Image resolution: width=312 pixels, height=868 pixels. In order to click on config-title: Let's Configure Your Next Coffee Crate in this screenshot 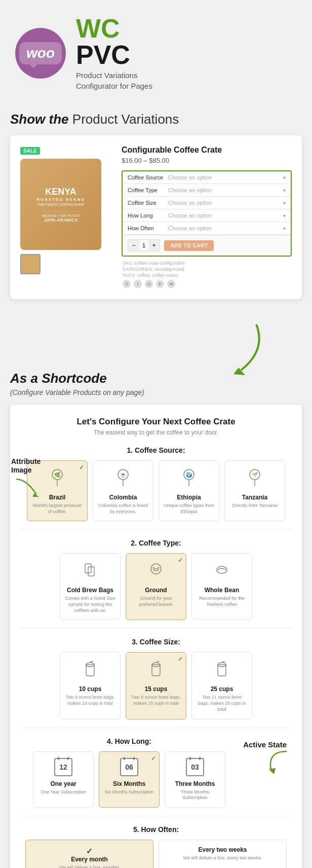, I will do `click(156, 422)`.